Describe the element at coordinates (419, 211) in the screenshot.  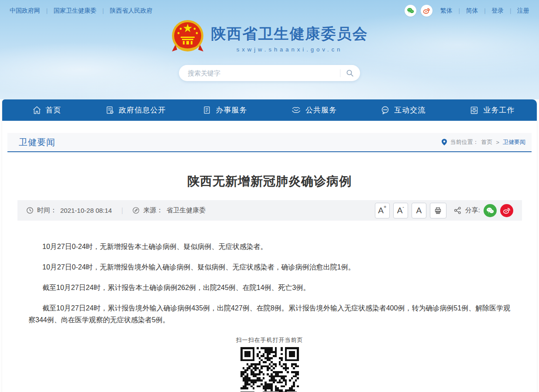
I see `font-reset-button: A` at that location.